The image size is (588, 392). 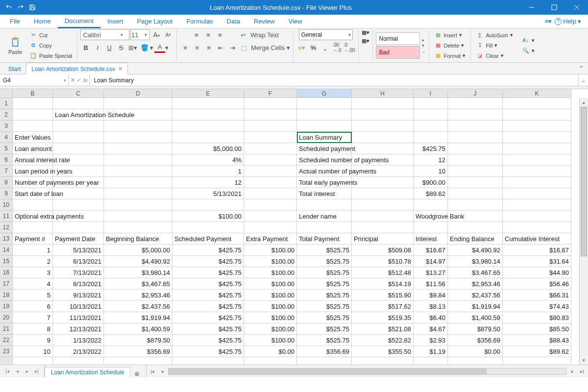 What do you see at coordinates (33, 160) in the screenshot?
I see `cell-B6: Annual interest rate` at bounding box center [33, 160].